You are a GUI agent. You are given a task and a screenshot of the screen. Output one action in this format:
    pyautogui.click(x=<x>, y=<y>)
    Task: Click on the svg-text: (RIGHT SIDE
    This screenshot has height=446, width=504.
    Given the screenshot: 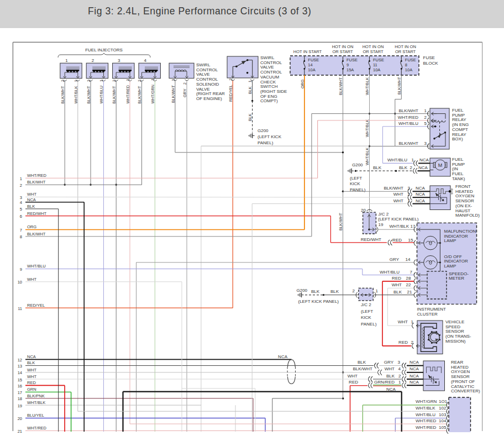 What is the action you would take?
    pyautogui.click(x=274, y=92)
    